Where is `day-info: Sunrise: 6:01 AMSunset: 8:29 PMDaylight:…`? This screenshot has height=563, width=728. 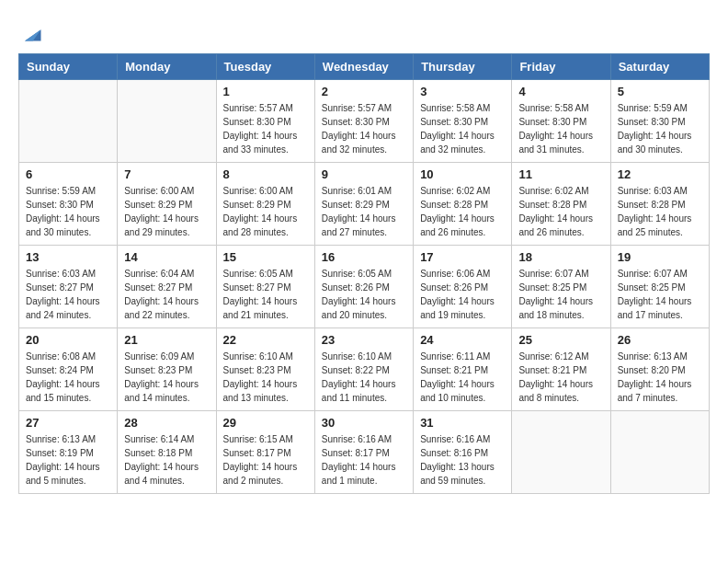
day-info: Sunrise: 6:01 AMSunset: 8:29 PMDaylight:… is located at coordinates (364, 212).